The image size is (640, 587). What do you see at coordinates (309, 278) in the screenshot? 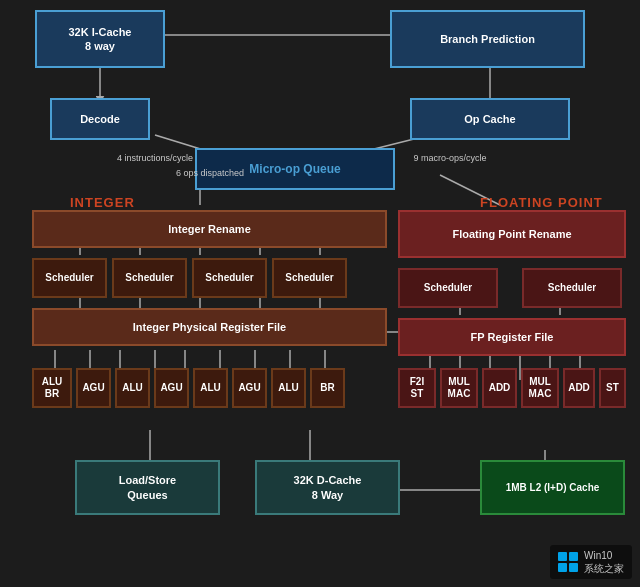
I see `int-sched4-label: Scheduler` at bounding box center [309, 278].